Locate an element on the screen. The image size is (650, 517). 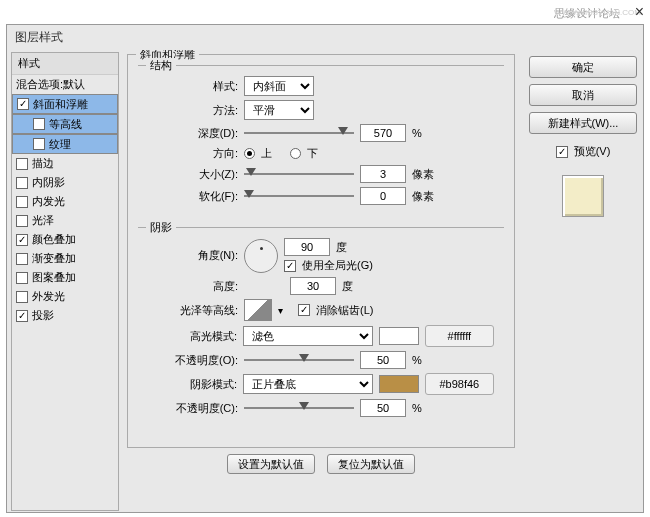
make-default-button: 设置为默认值 is located at coordinates (271, 464).